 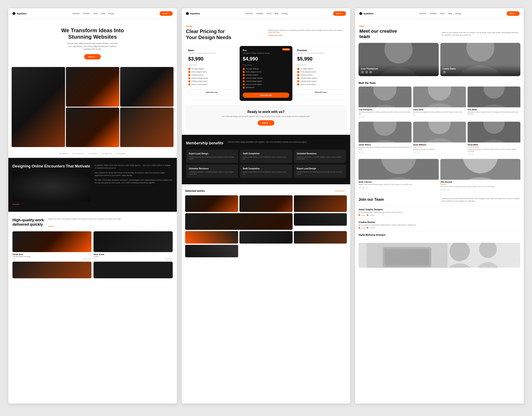 What do you see at coordinates (439, 176) in the screenshot?
I see `team-grid-row3: Emily Johnson hypeBlox team member desig…` at bounding box center [439, 176].